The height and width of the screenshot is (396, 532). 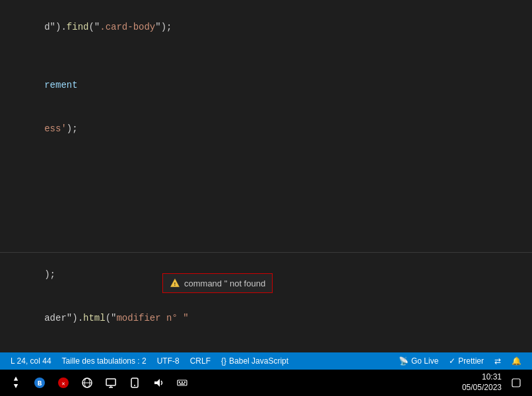 I want to click on taskbar-clock: 10:31 05/05/2023, so click(x=482, y=383).